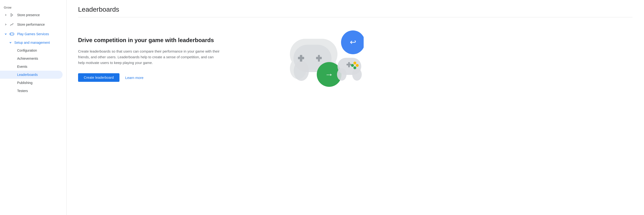 This screenshot has width=644, height=215. Describe the element at coordinates (355, 9) in the screenshot. I see `page-title: Leaderboards` at that location.